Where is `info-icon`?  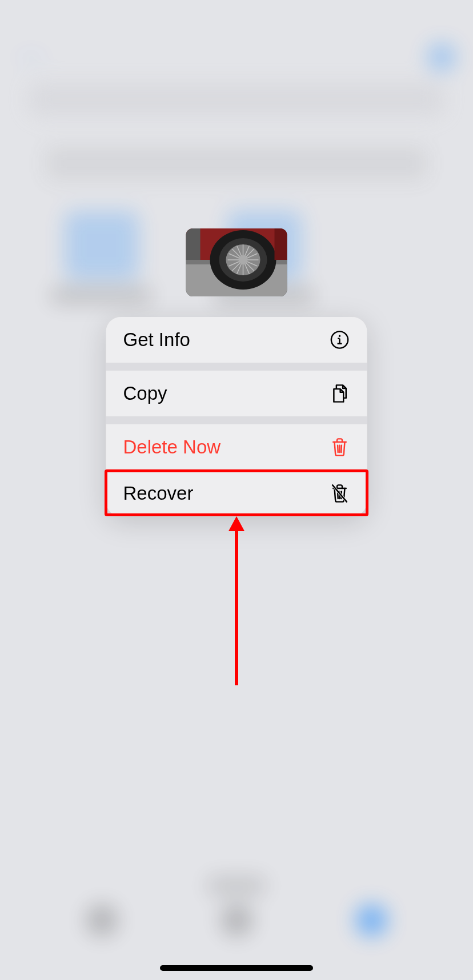
info-icon is located at coordinates (340, 340).